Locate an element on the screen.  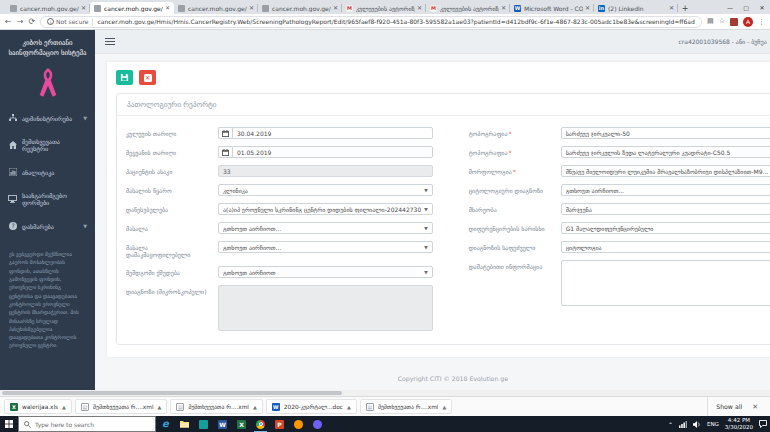
sitemap-icon is located at coordinates (12, 118).